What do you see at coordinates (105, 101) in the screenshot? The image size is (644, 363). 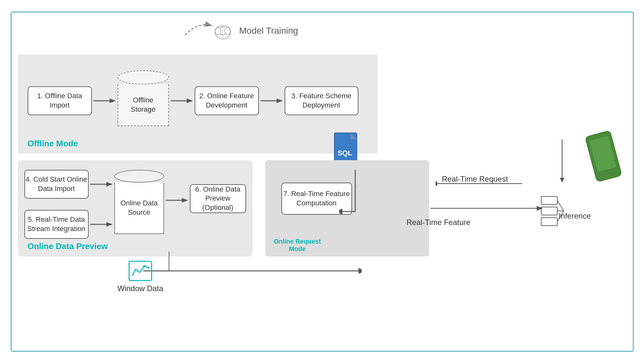 I see `arrow-import-storage` at bounding box center [105, 101].